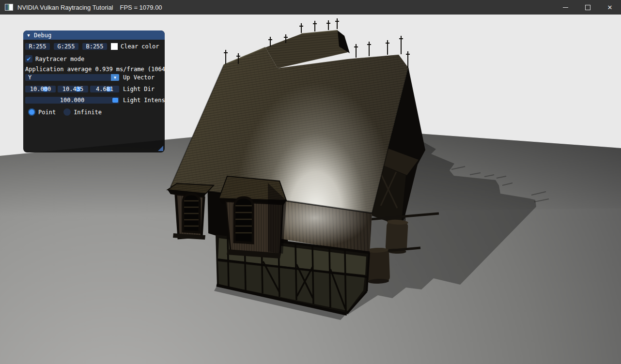 The width and height of the screenshot is (621, 364). I want to click on up-vector-value: Y, so click(30, 77).